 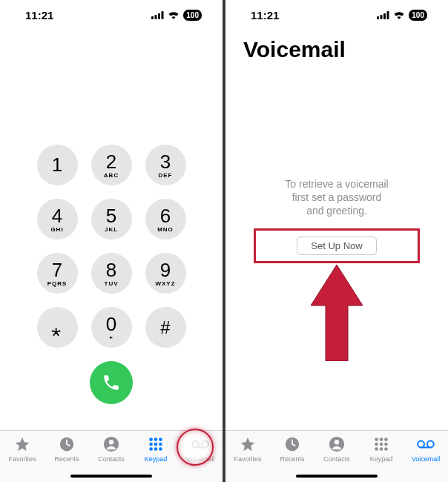 What do you see at coordinates (166, 165) in the screenshot?
I see `key-3: 3DEF` at bounding box center [166, 165].